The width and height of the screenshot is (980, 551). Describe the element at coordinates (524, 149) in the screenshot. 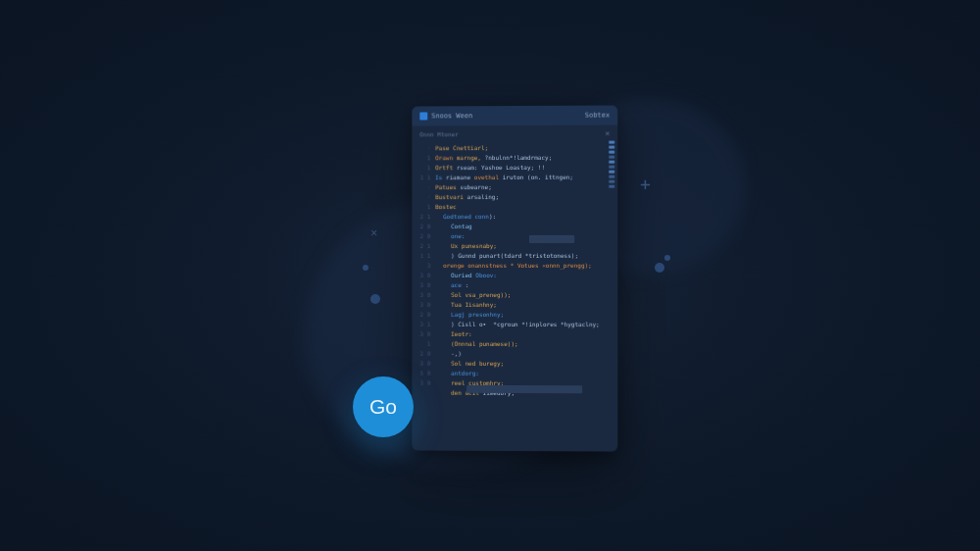

I see `code-line: Pase Cnettiarl;` at that location.